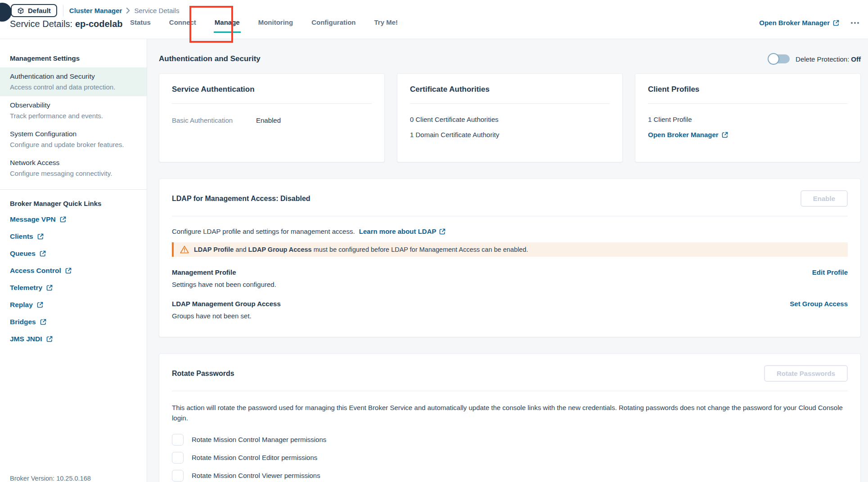 The image size is (868, 482). I want to click on sidebar-item-subtitle: Track performance and events., so click(73, 116).